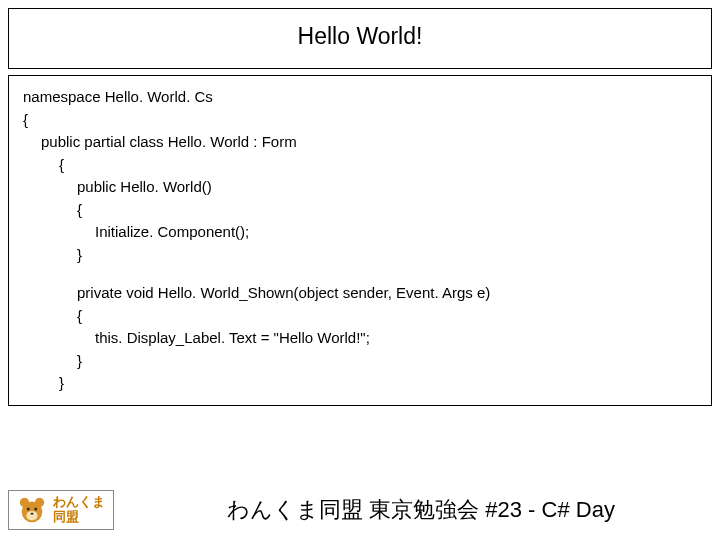  Describe the element at coordinates (360, 98) in the screenshot. I see `code-line: namespace Hello. World. Cs` at that location.